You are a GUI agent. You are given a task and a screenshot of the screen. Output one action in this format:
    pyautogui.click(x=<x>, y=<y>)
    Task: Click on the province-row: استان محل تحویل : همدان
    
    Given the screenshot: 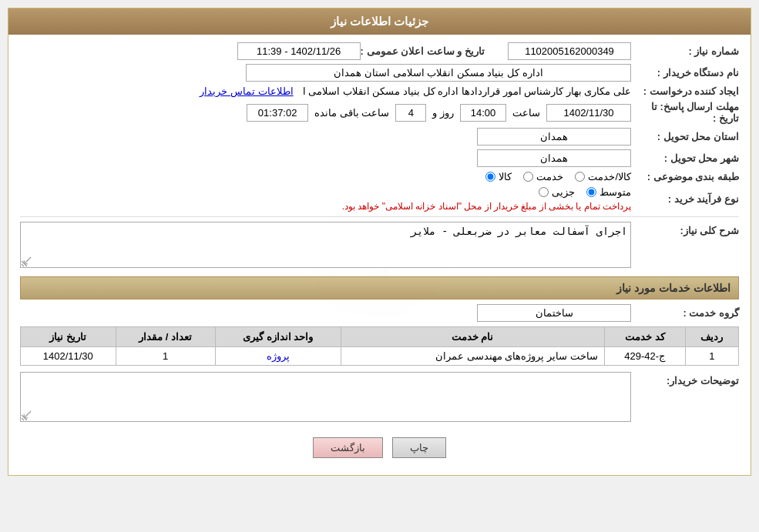 What is the action you would take?
    pyautogui.click(x=379, y=137)
    